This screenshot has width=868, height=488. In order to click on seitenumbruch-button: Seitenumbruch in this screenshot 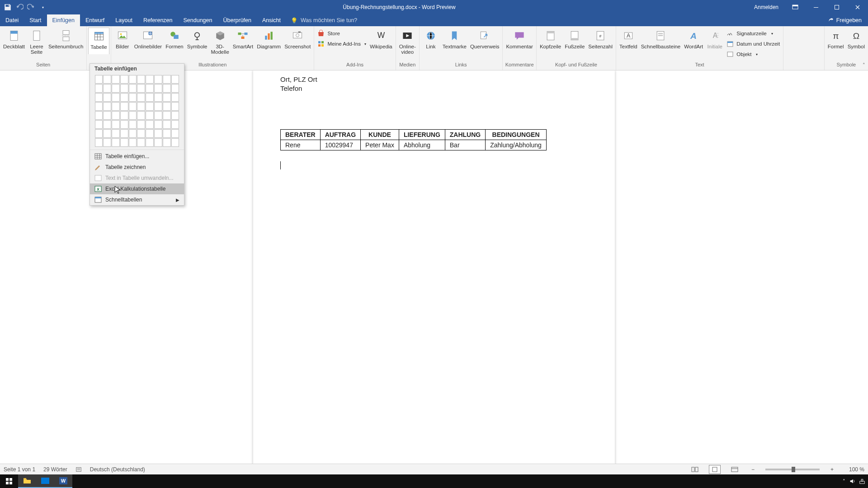, I will do `click(66, 39)`.